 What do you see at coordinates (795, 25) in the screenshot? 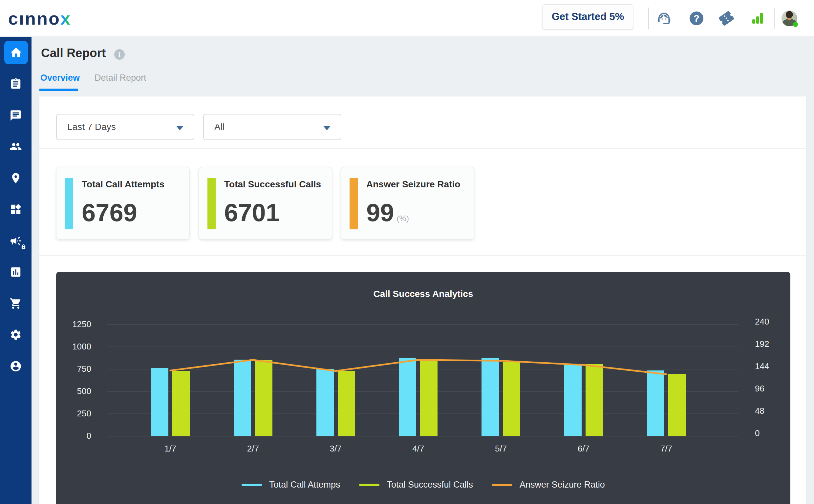
I see `online-status-dot` at bounding box center [795, 25].